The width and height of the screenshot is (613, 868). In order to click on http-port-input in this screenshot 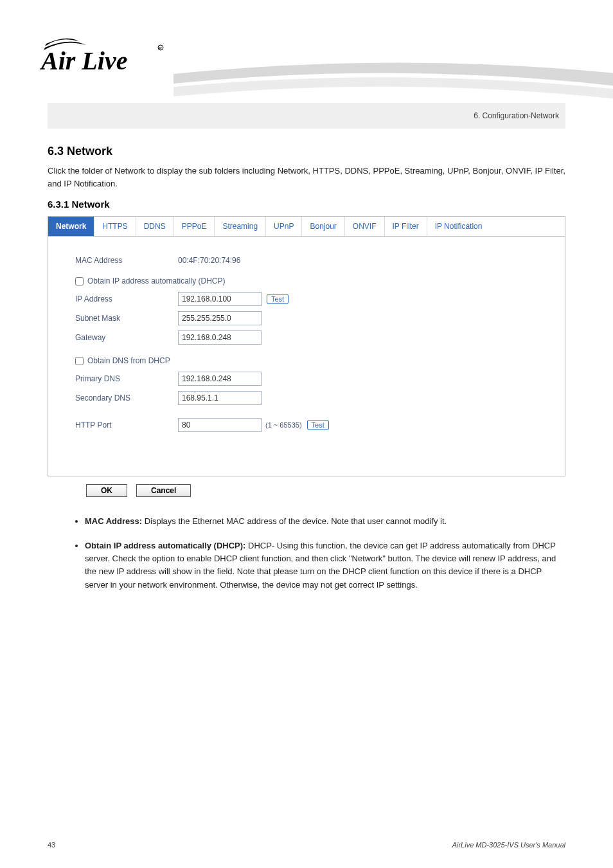, I will do `click(220, 425)`.